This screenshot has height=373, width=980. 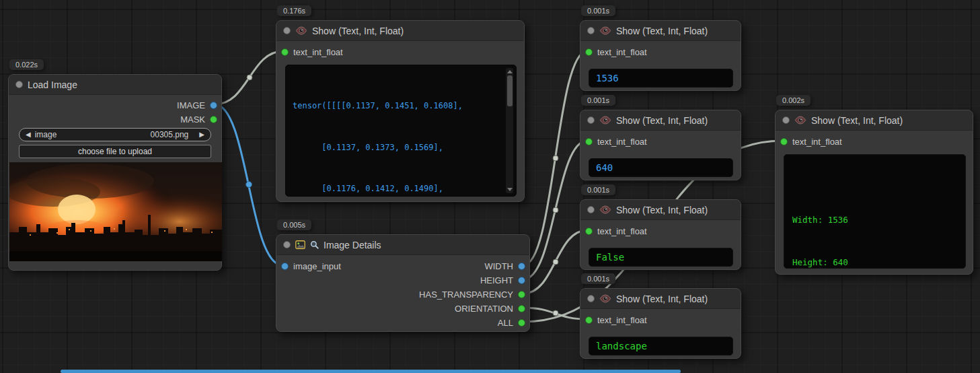 I want to click on execution-time-badge: 0.176s, so click(x=295, y=11).